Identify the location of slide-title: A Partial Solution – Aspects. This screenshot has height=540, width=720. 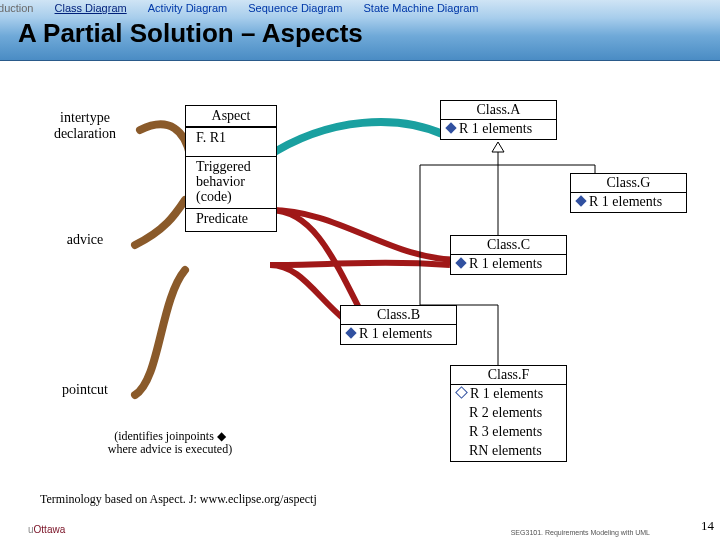
(190, 34).